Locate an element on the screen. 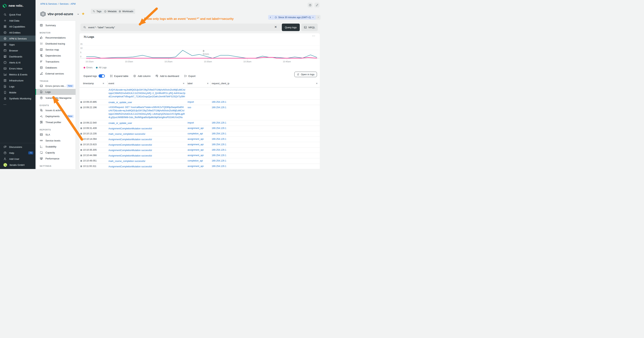 The image size is (644, 338). legend-item-all-logs: All Logs is located at coordinates (102, 68).